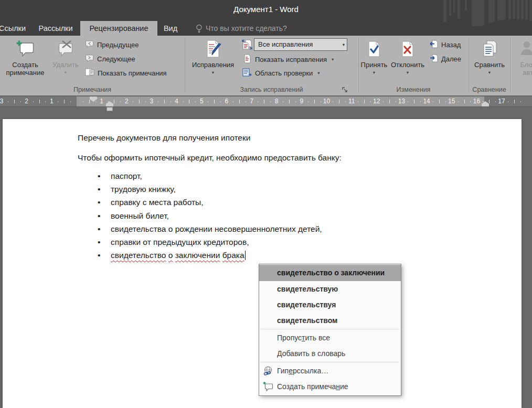  What do you see at coordinates (345, 89) in the screenshot?
I see `dialog-launcher-icon` at bounding box center [345, 89].